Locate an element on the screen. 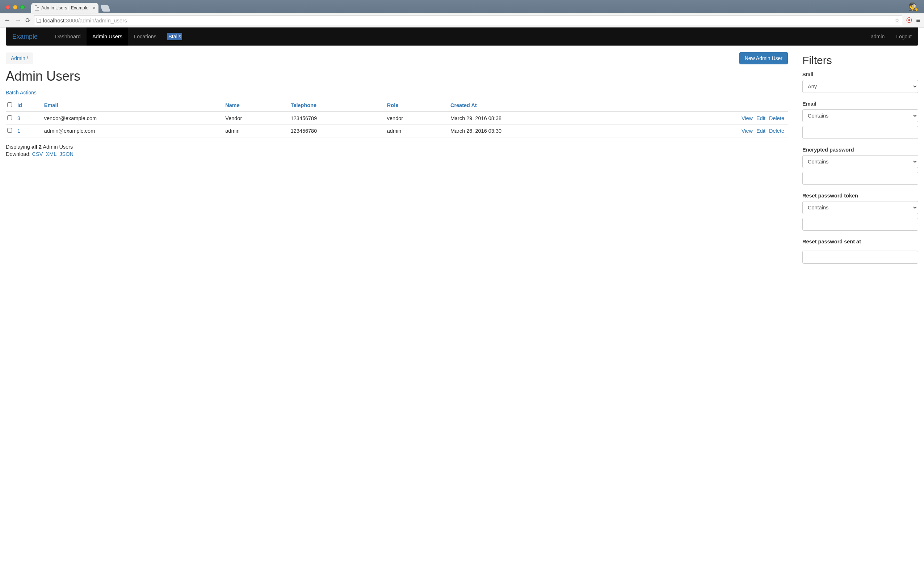  download-json: JSON is located at coordinates (66, 154).